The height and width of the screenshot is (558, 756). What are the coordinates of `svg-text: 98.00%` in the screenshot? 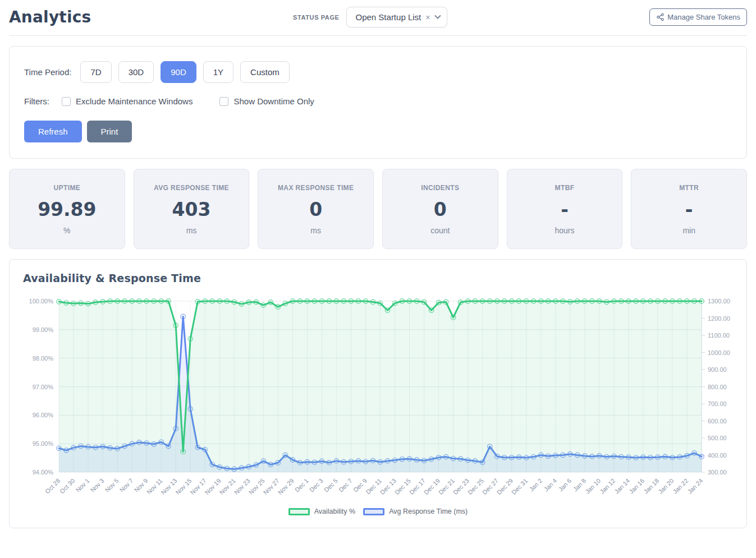 It's located at (43, 358).